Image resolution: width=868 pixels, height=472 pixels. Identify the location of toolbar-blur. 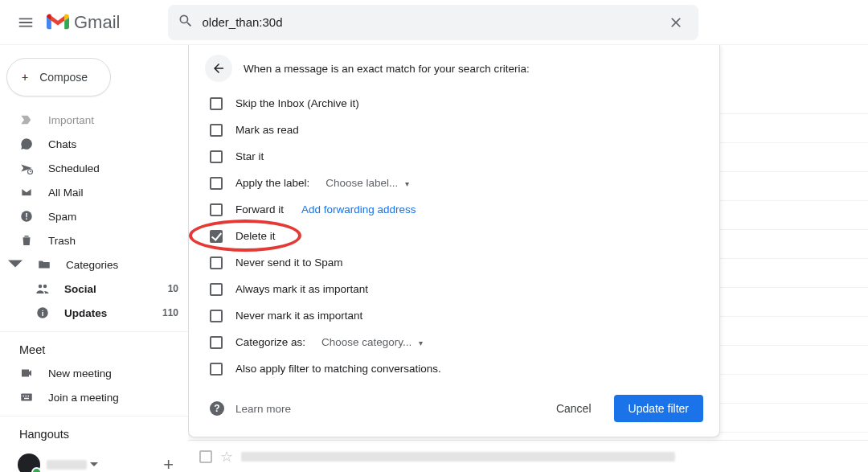
(458, 457).